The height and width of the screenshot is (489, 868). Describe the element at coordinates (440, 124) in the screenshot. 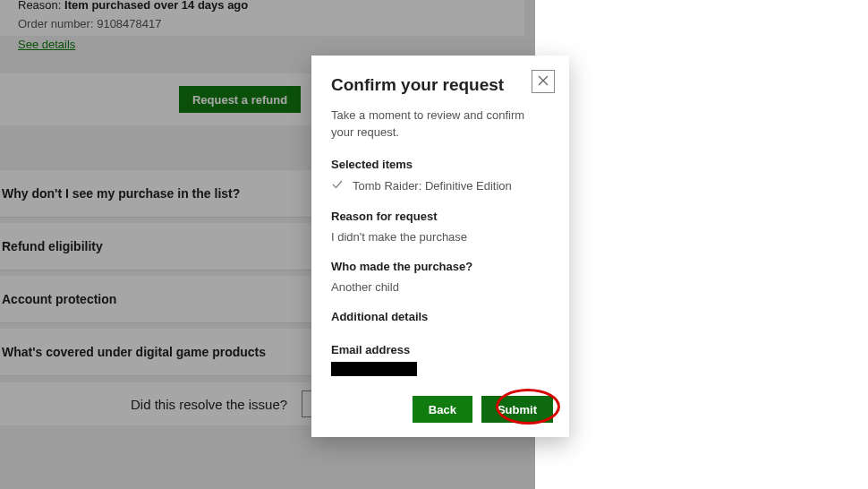

I see `dialog-intro: Take a moment to review and confirm your…` at that location.